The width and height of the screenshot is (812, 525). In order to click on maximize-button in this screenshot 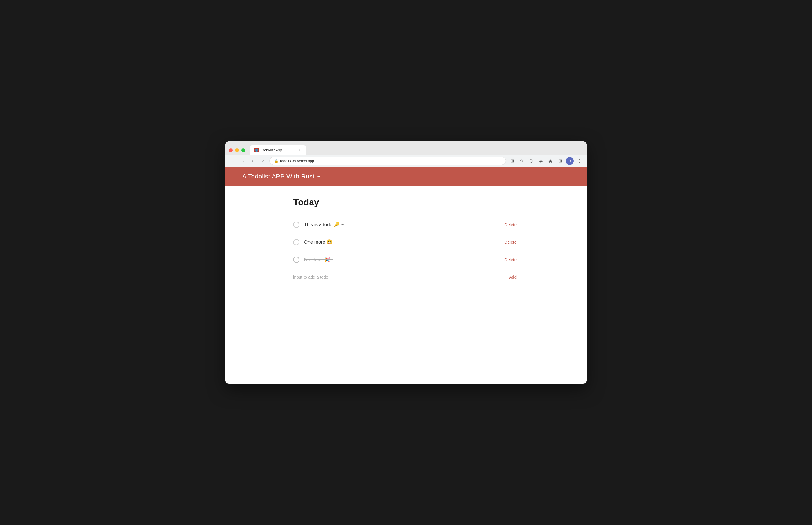, I will do `click(243, 150)`.